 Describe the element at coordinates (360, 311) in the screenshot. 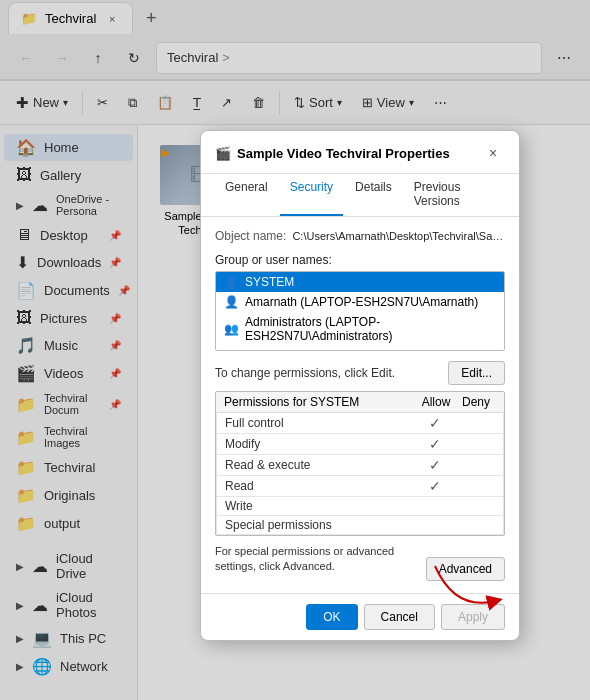

I see `group-list: 👤 SYSTEM 👤 Amarnath (LAPTOP-ESH2SN7U\Ama…` at that location.